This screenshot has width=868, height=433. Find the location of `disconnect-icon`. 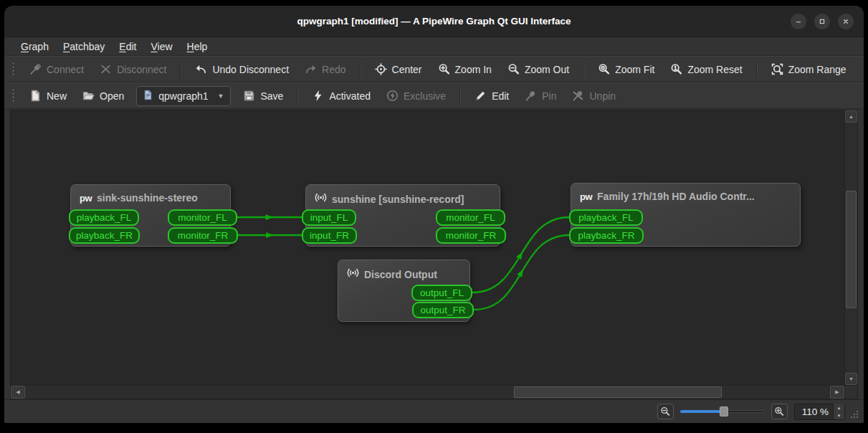

disconnect-icon is located at coordinates (106, 69).